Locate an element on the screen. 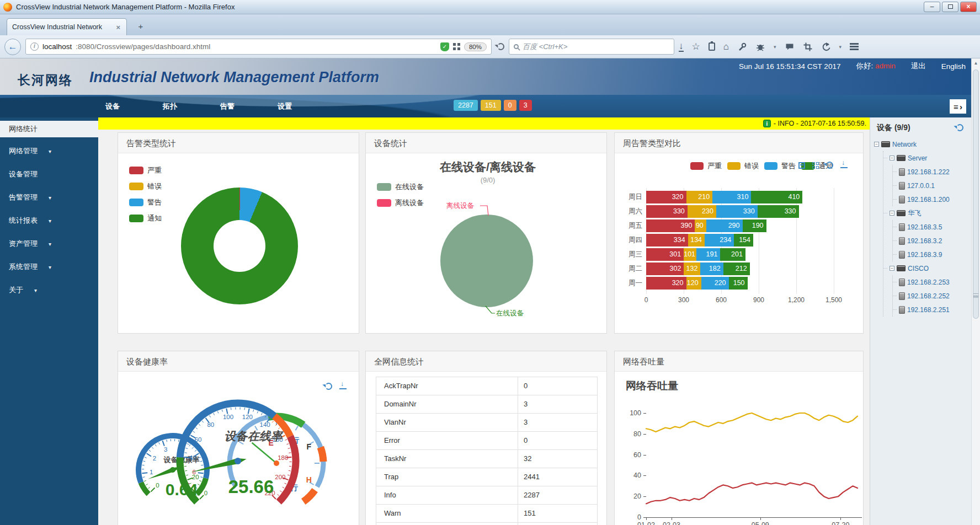 The image size is (980, 525). tree-node-label: 192.168.2.253 is located at coordinates (928, 282).